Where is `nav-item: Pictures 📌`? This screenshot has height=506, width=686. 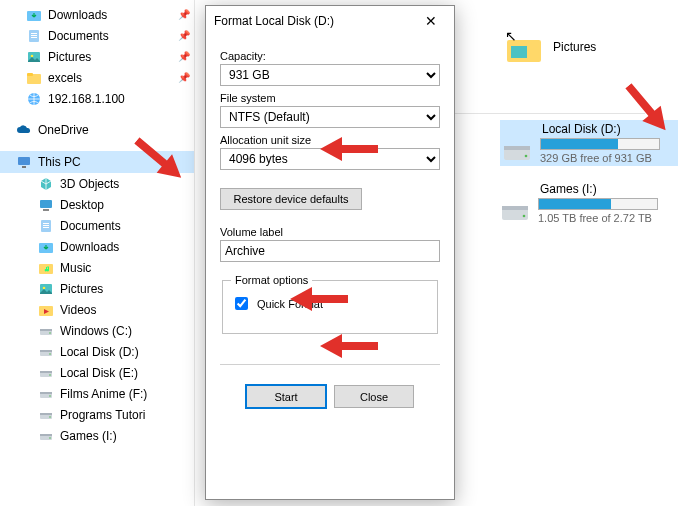
nav-item: Pictures 📌 is located at coordinates (97, 56).